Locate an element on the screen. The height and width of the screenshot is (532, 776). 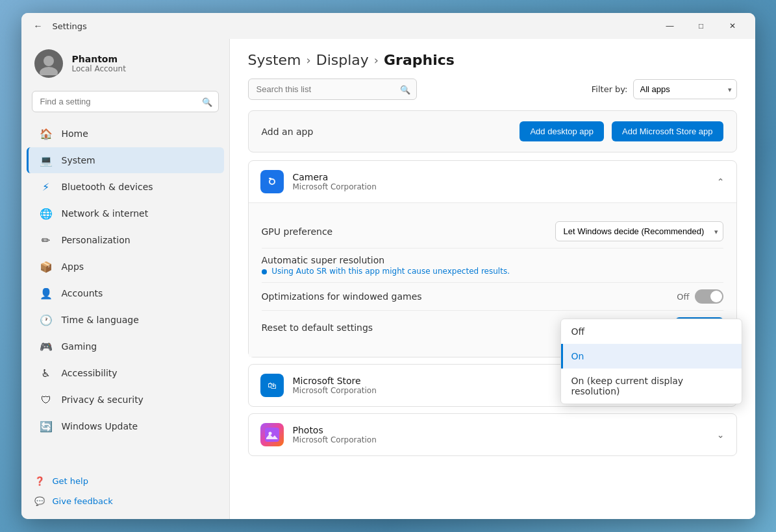
dropdown-option-off: Off is located at coordinates (651, 332).